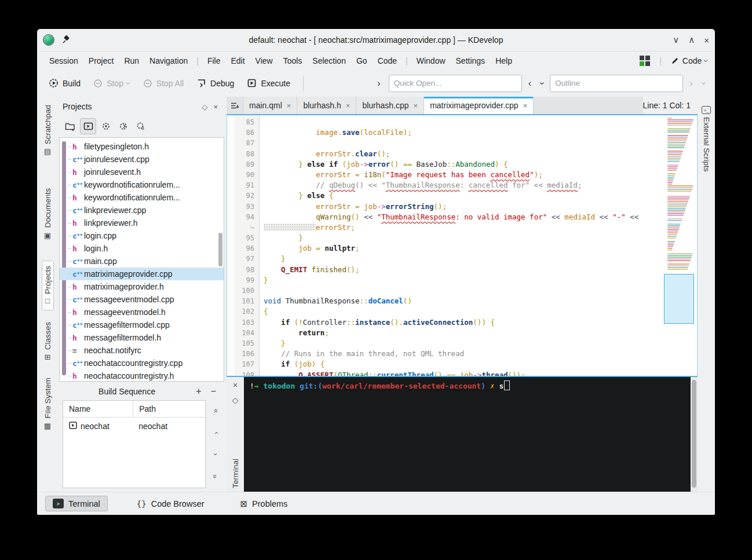  Describe the element at coordinates (379, 83) in the screenshot. I see `toolbar-overflow-icon: ›` at that location.